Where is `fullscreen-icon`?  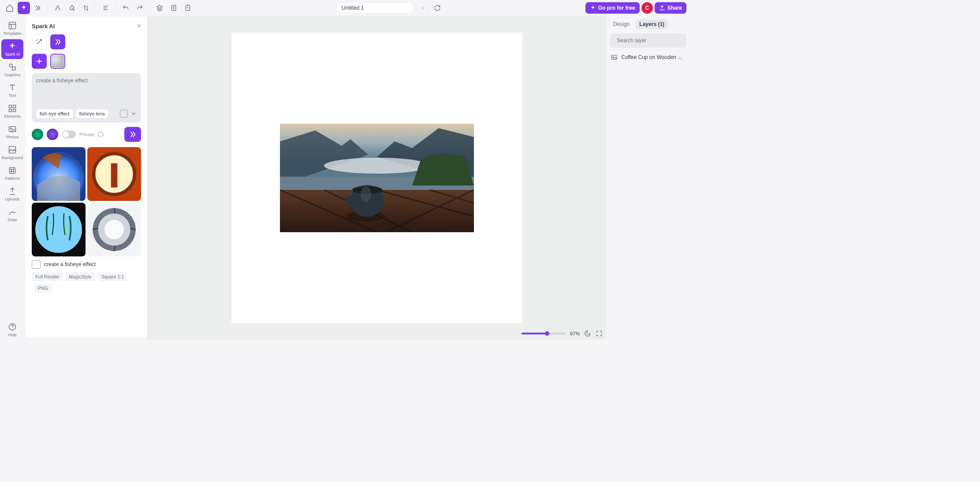
fullscreen-icon is located at coordinates (599, 334).